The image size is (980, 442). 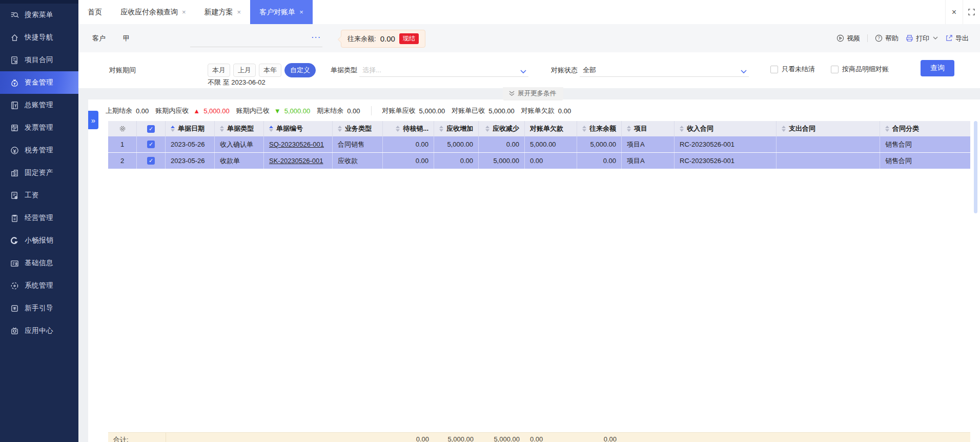 What do you see at coordinates (539, 145) in the screenshot?
I see `statement-table: ✓单据日期单据类型单据编号业务类型待核销...应收增加应收减少对账单欠款往来余额…` at bounding box center [539, 145].